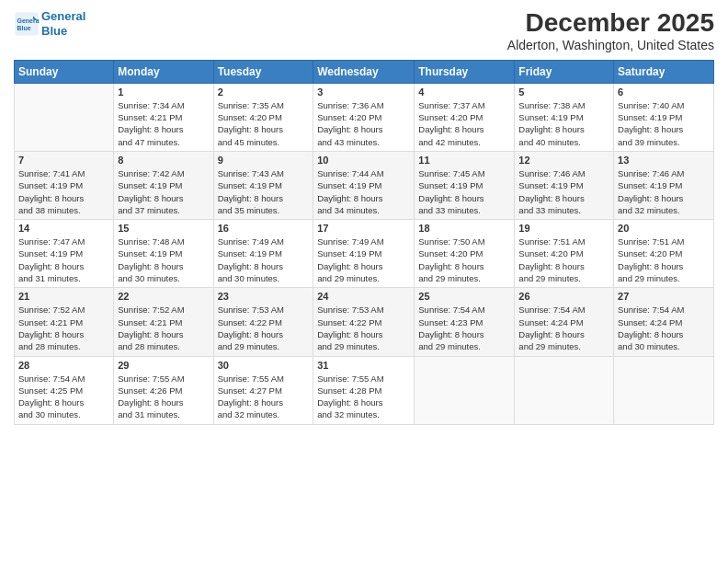  What do you see at coordinates (164, 296) in the screenshot?
I see `day-number: 22` at bounding box center [164, 296].